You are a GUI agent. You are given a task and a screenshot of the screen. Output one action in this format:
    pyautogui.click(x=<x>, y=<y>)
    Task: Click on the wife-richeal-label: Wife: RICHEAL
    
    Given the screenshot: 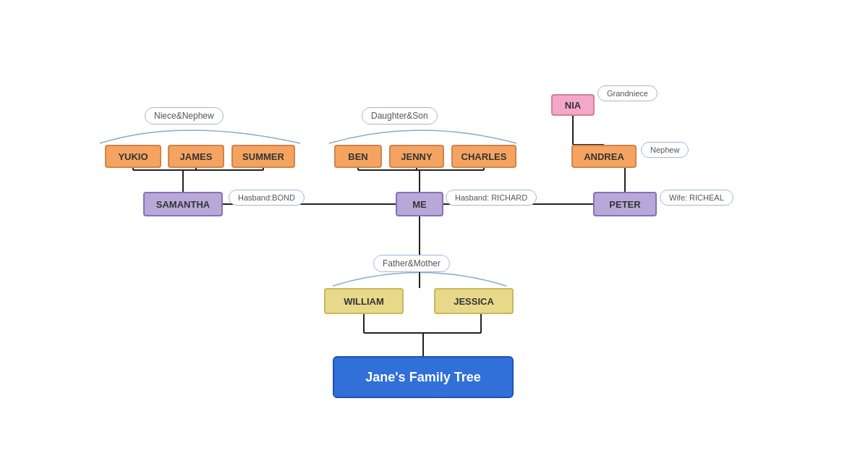 What is the action you would take?
    pyautogui.click(x=697, y=198)
    